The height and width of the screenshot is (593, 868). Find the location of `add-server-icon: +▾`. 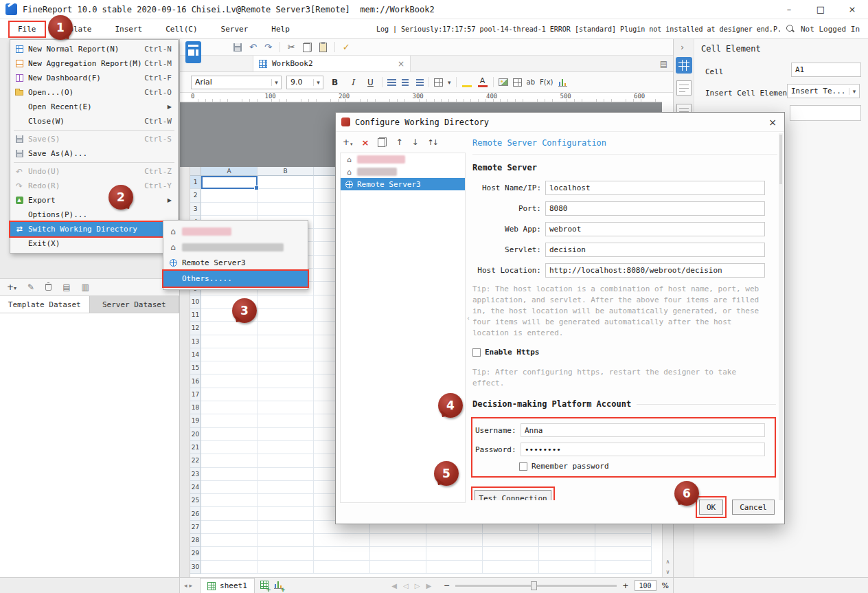

add-server-icon: +▾ is located at coordinates (347, 142).